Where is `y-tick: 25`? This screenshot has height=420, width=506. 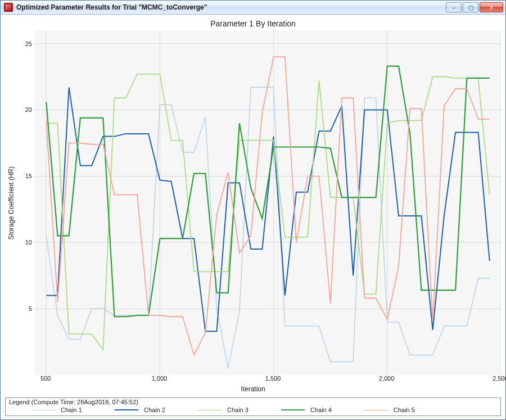 y-tick: 25 is located at coordinates (29, 44).